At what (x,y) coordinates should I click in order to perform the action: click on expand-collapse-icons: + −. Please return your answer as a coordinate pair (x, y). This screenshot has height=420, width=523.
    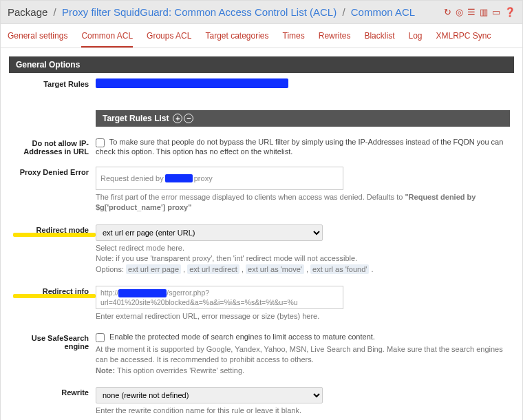
    Looking at the image, I should click on (183, 118).